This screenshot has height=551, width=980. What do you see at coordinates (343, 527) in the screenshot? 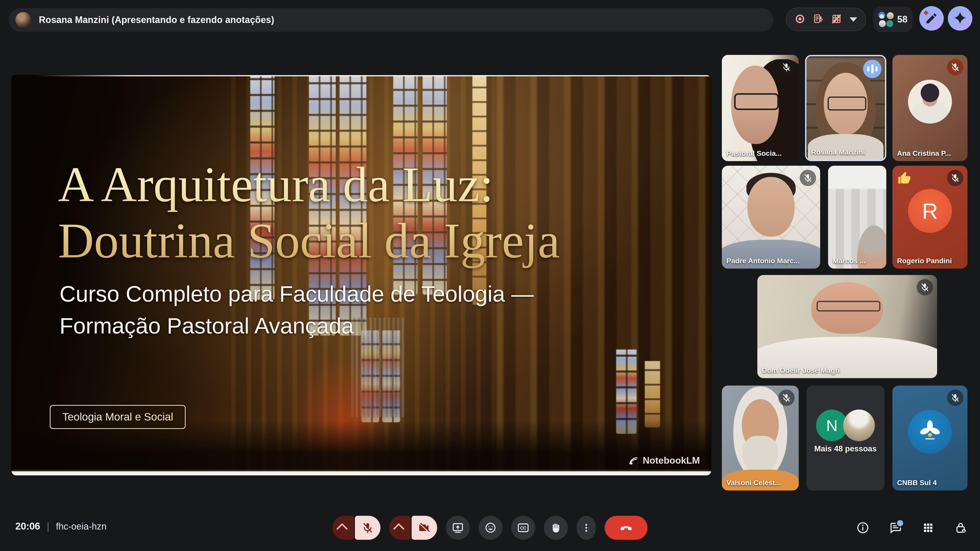
I see `mic-options-button` at bounding box center [343, 527].